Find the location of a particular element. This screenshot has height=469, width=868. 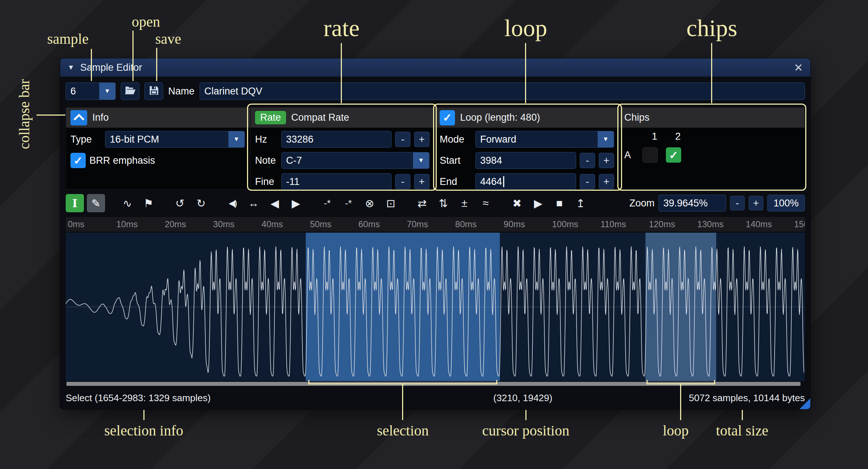

floppy-disk-icon is located at coordinates (154, 91).